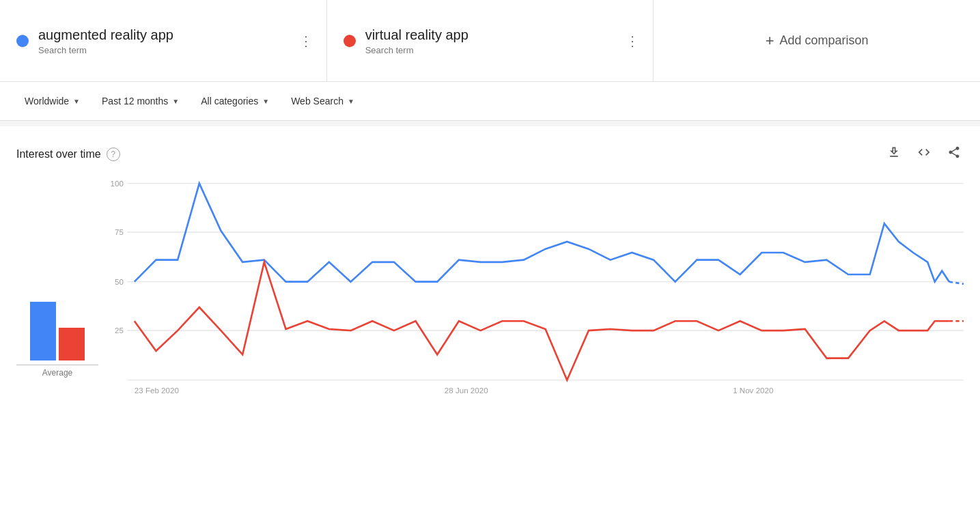  I want to click on svg-text: 28 Jun 2020, so click(466, 391).